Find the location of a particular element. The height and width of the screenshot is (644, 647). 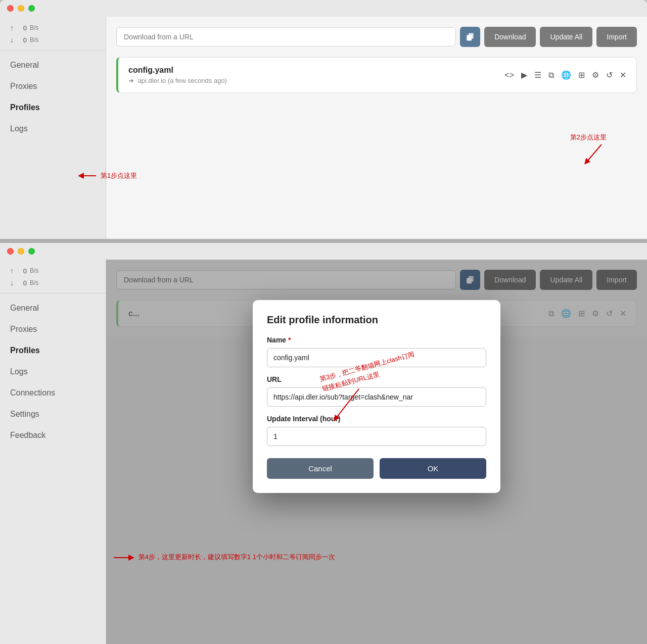

sidebar-item-profiles: Profiles is located at coordinates (53, 108).